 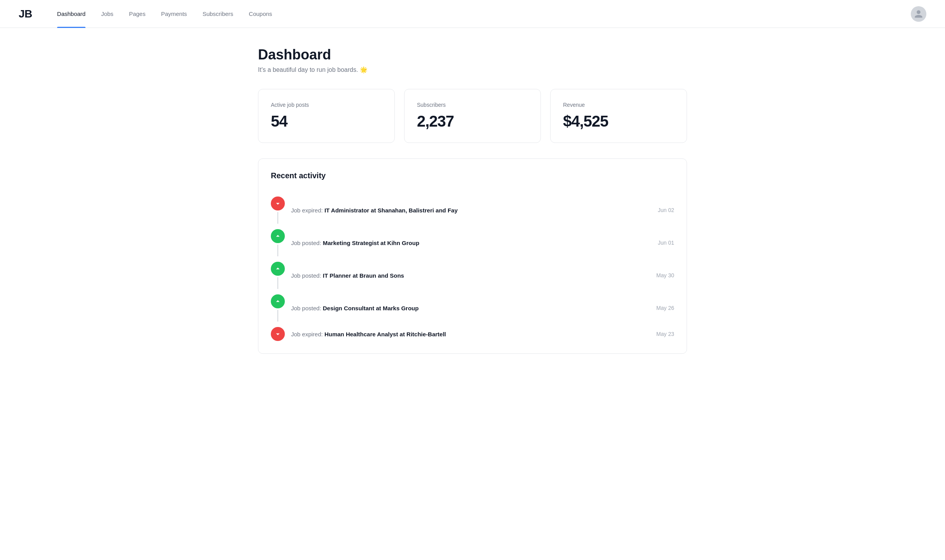 What do you see at coordinates (472, 105) in the screenshot?
I see `stat-label-subscribers: Subscribers` at bounding box center [472, 105].